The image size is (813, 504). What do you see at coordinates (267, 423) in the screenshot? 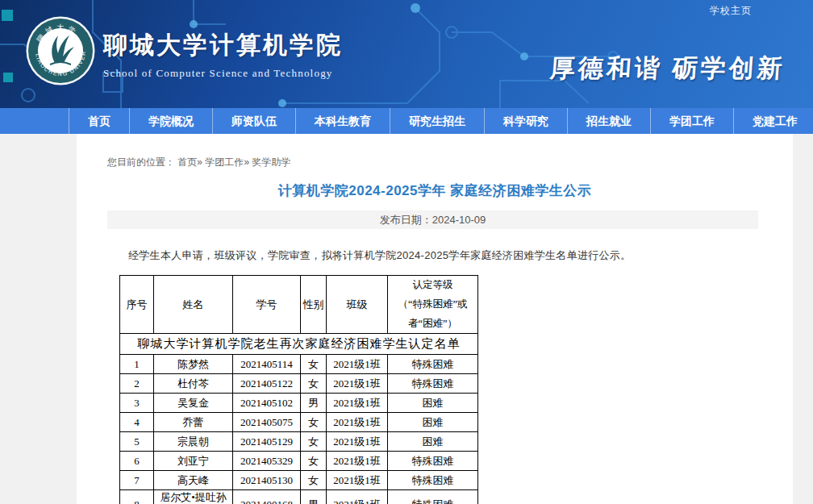
I see `table-cell: 2021405075` at bounding box center [267, 423].